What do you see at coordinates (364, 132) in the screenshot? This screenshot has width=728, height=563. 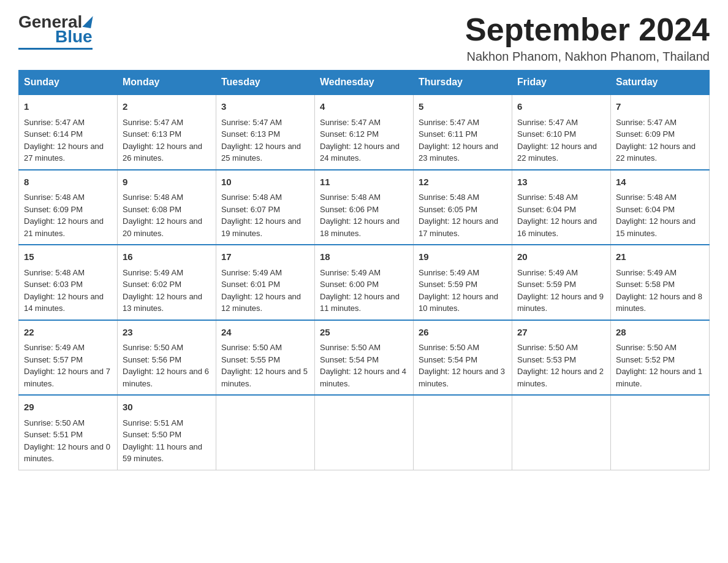 I see `calendar-week-1: 1Sunrise: 5:47 AMSunset: 6:14 PMDaylight…` at bounding box center [364, 132].